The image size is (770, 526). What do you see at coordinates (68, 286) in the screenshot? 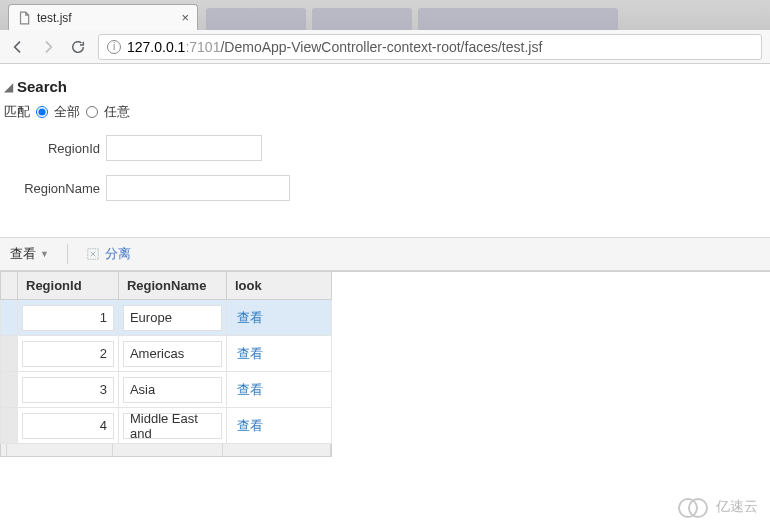
I see `col-region-id: RegionId` at bounding box center [68, 286].